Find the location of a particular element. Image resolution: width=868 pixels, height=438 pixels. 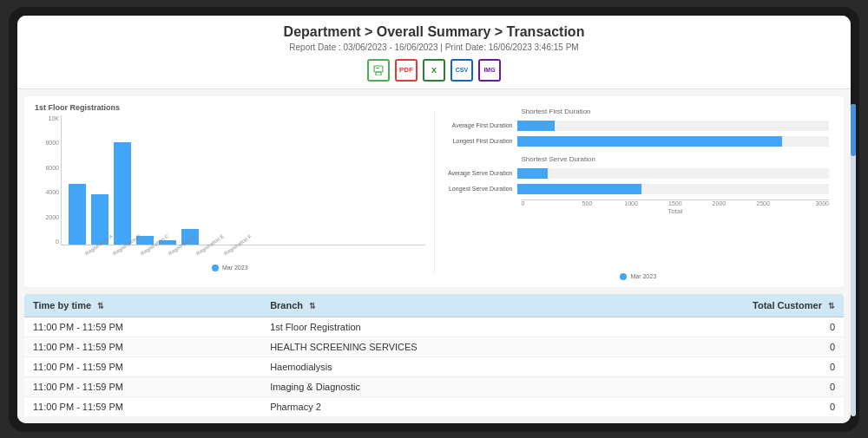

legend-label: Mar 2023 is located at coordinates (235, 267).